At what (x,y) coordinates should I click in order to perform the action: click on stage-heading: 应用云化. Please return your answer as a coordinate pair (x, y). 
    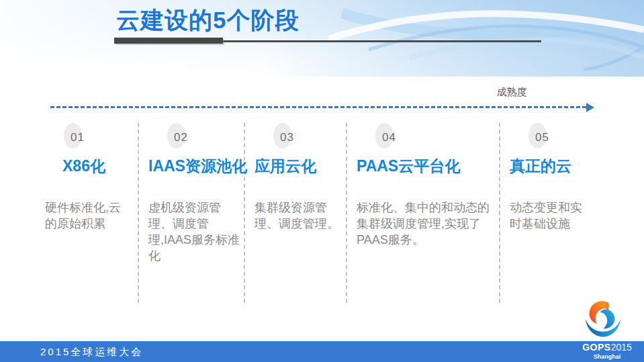
    Looking at the image, I should click on (300, 167).